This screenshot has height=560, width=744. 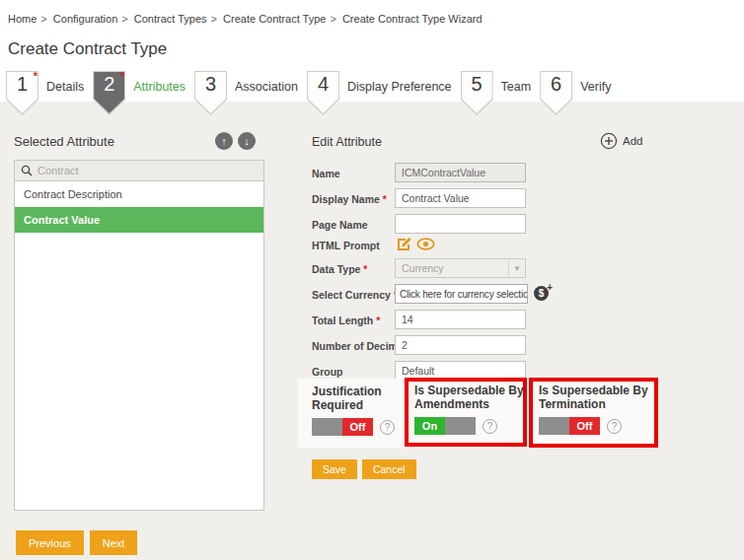 What do you see at coordinates (148, 171) in the screenshot?
I see `attribute-search-input` at bounding box center [148, 171].